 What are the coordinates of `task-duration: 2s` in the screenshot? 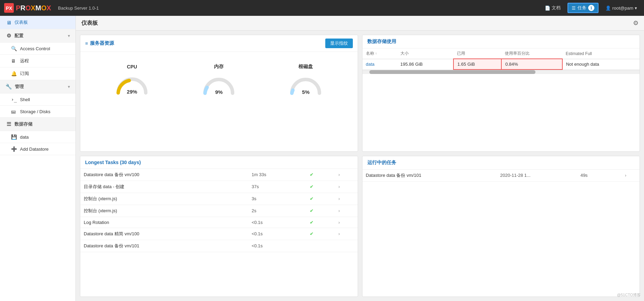 It's located at (277, 211).